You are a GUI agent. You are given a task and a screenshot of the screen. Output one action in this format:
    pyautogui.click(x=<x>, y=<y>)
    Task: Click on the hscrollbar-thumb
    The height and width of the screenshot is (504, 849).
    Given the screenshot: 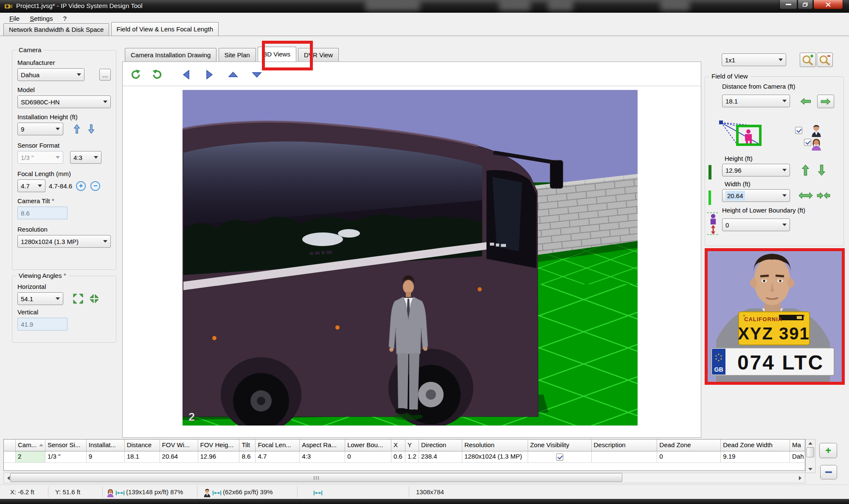 What is the action you would take?
    pyautogui.click(x=316, y=478)
    